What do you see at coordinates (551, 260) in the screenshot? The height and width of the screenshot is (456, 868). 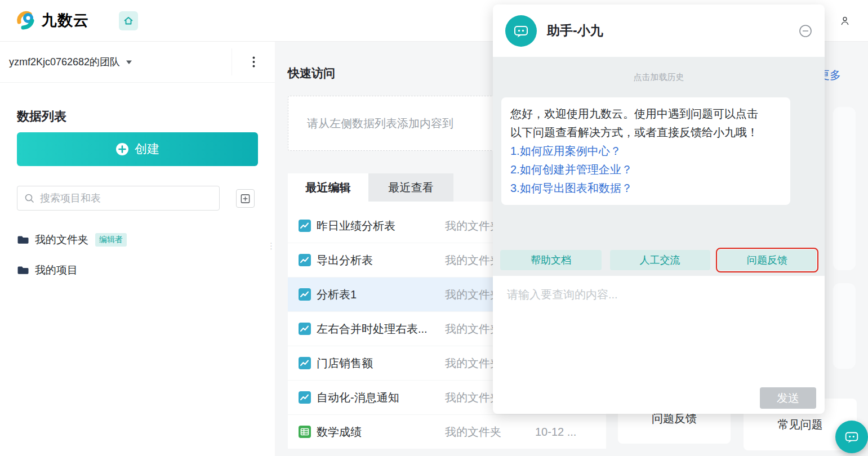 I see `help-docs-button: 帮助文档` at bounding box center [551, 260].